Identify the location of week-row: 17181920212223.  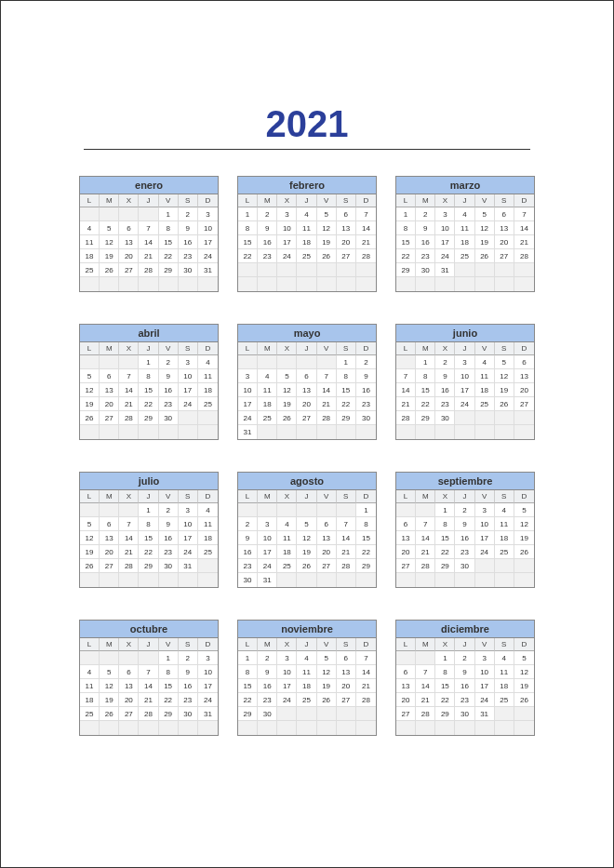
(307, 404).